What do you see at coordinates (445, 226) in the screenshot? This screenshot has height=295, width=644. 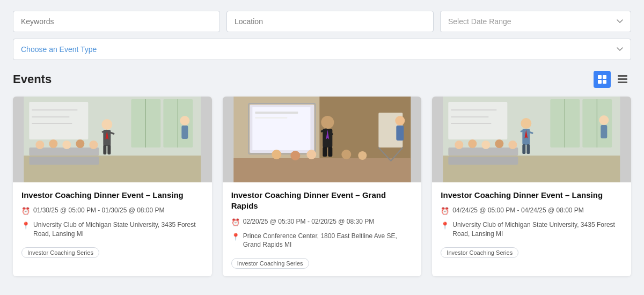 I see `pin-icon-3: 📍` at bounding box center [445, 226].